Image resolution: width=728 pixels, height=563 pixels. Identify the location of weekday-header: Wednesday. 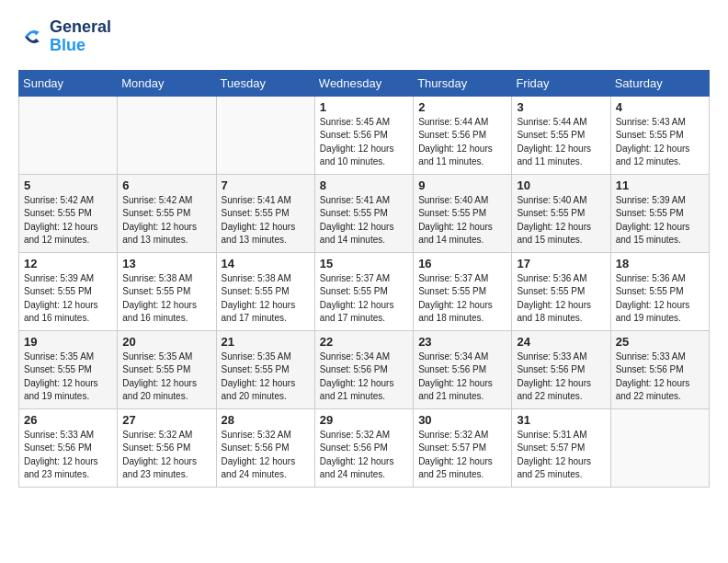
(364, 83).